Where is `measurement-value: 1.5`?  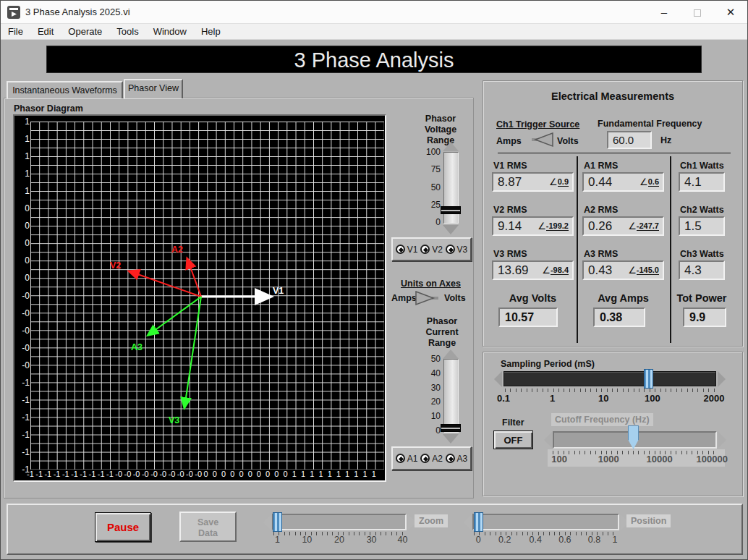 measurement-value: 1.5 is located at coordinates (693, 226).